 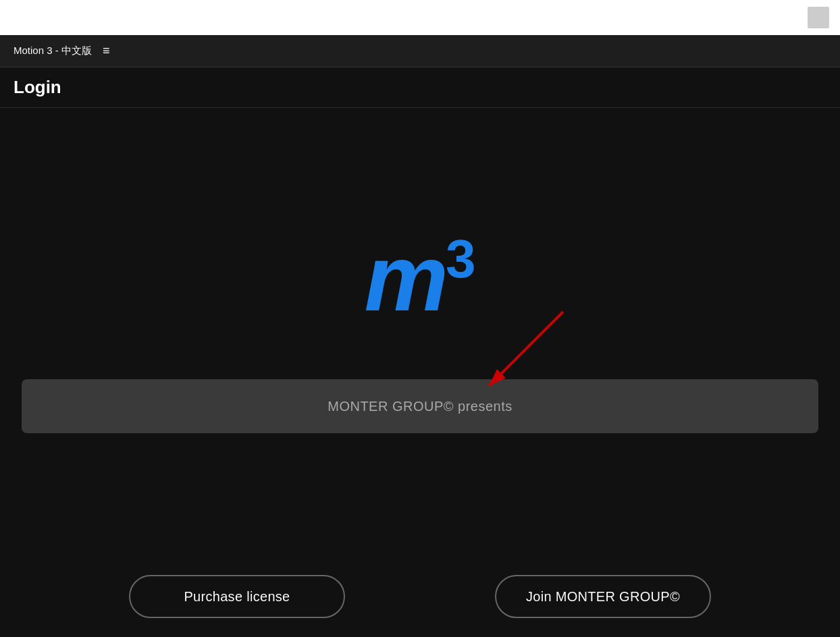 I want to click on purchase-license-button: Purchase license, so click(x=237, y=597).